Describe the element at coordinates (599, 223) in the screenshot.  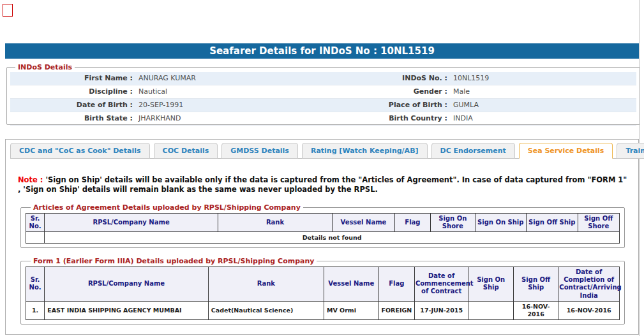
I see `column-header: Sign Off Shore` at that location.